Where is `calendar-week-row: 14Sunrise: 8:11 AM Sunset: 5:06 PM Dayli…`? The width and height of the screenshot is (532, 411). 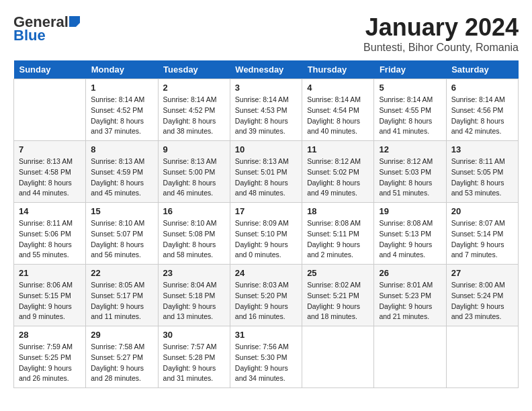
calendar-week-row: 14Sunrise: 8:11 AM Sunset: 5:06 PM Dayli… is located at coordinates (266, 234).